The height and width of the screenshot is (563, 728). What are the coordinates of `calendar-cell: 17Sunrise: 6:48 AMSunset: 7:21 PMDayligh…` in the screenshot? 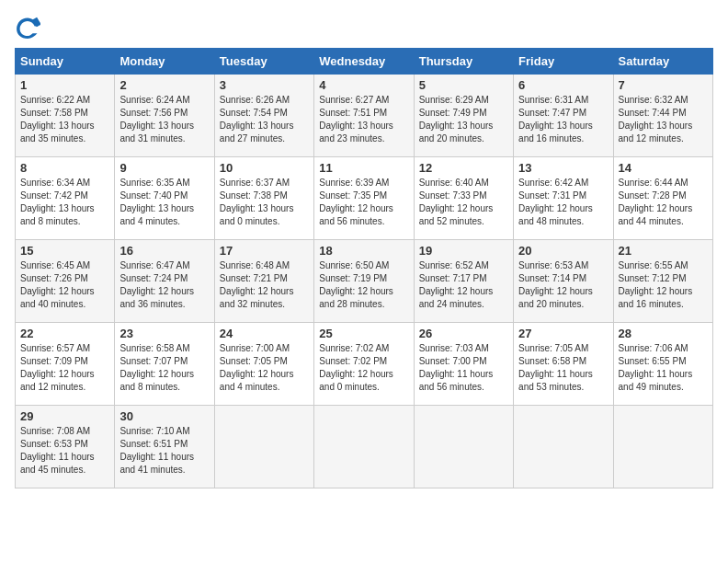 It's located at (264, 282).